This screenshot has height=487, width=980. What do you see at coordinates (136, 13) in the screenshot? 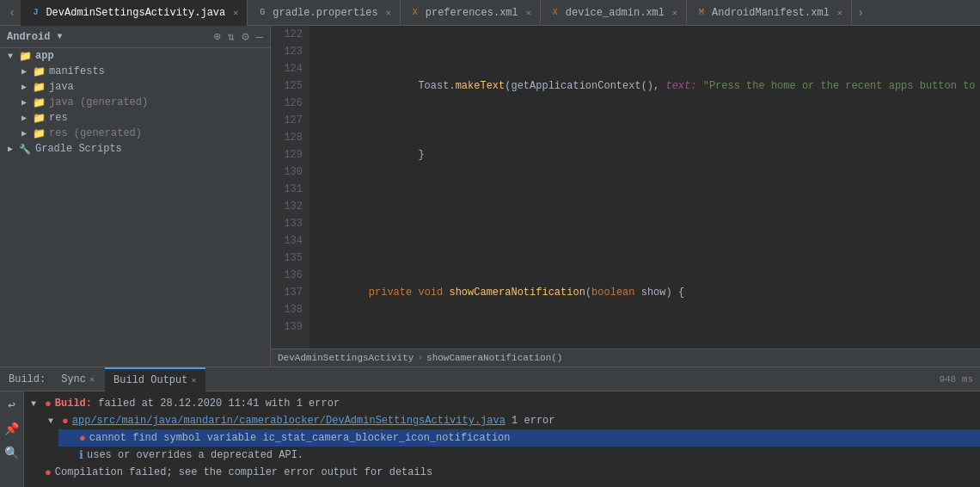
I see `tab-label: DevAdminSettingsActivity.java` at bounding box center [136, 13].